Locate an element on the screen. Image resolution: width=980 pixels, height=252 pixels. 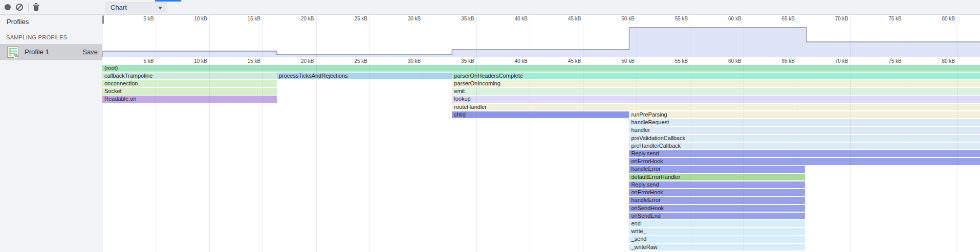
save-profile-link: Save is located at coordinates (90, 52).